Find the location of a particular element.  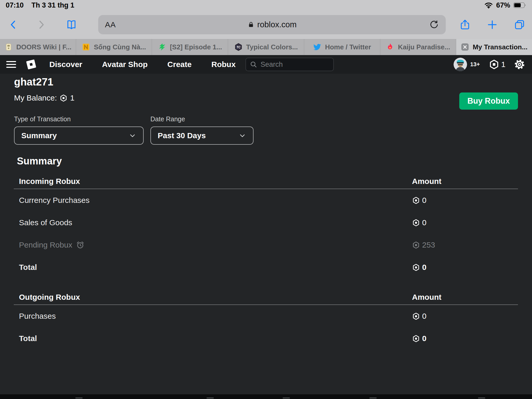

tab-label: [S2] Episode 1... is located at coordinates (196, 47).